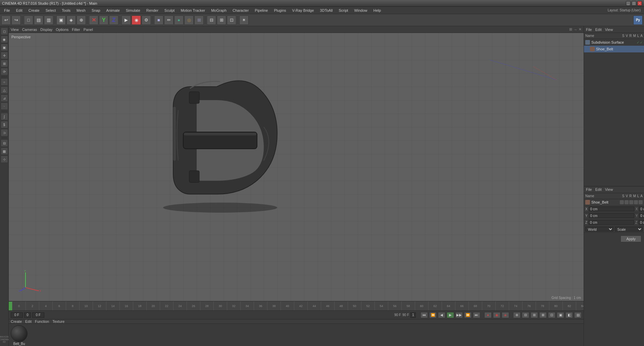  What do you see at coordinates (261, 10) in the screenshot?
I see `menu-pipeline: Pipeline` at bounding box center [261, 10].